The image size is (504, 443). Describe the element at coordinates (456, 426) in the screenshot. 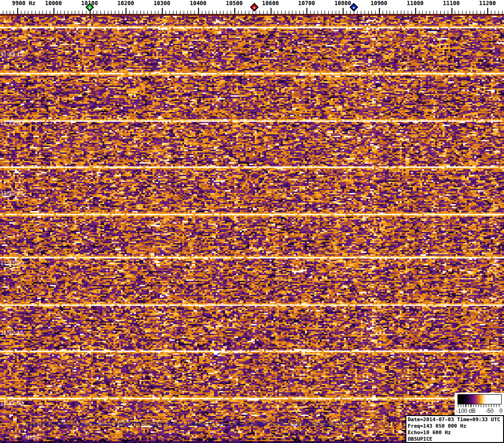

I see `info-frequency: Freq=143 050 000 Hz` at that location.